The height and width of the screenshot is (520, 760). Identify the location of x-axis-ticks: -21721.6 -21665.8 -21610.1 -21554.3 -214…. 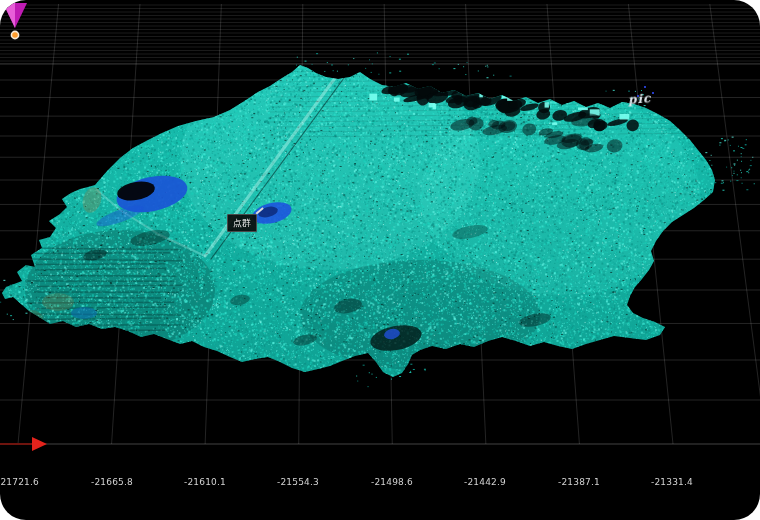
(380, 484).